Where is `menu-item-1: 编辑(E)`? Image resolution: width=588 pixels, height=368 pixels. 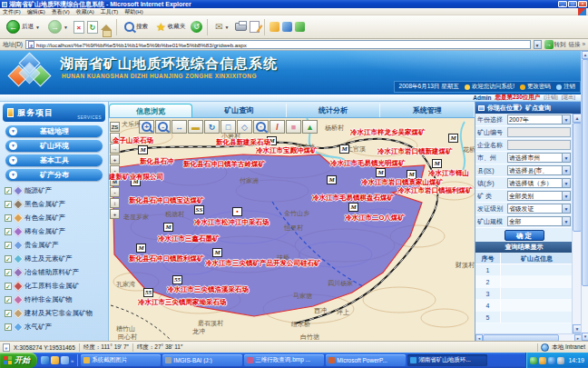 menu-item-1: 编辑(E) is located at coordinates (36, 12).